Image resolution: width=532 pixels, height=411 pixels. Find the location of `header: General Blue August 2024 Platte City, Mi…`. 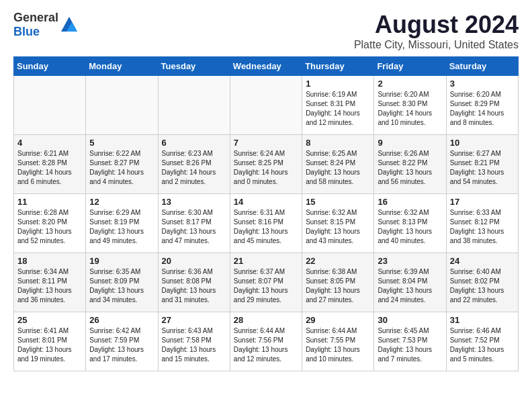

header: General Blue August 2024 Platte City, Mi… is located at coordinates (266, 31).